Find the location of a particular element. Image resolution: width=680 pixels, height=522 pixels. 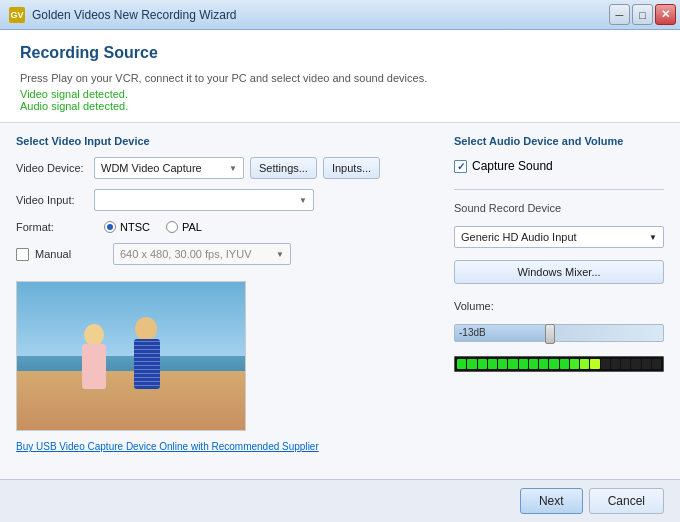

title-bar: GV Golden Videos New Recording Wizard ─ … is located at coordinates (340, 15).